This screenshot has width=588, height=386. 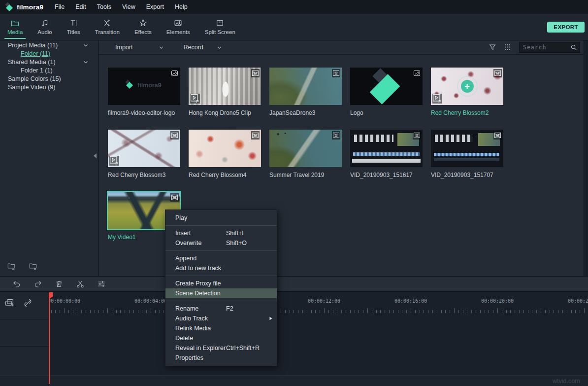 I want to click on context-menu-item-properties: Properties, so click(x=221, y=358).